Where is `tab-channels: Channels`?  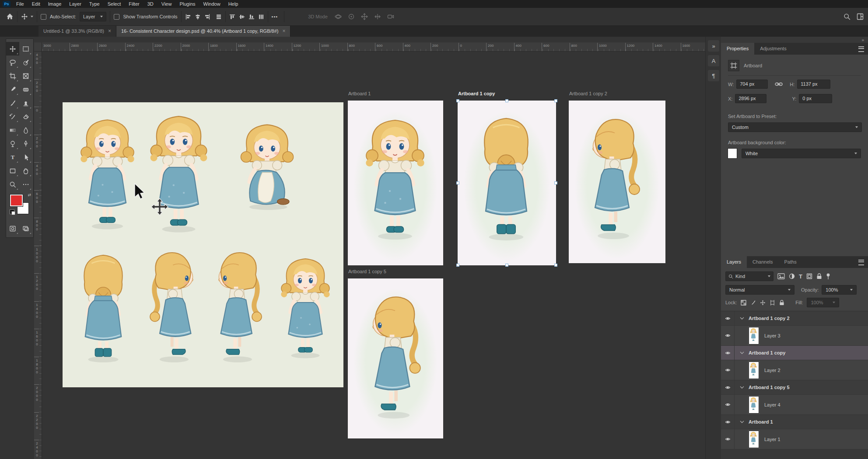
tab-channels: Channels is located at coordinates (763, 262).